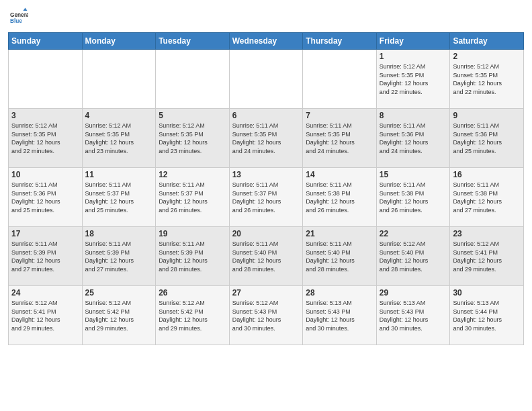 The width and height of the screenshot is (532, 411). Describe the element at coordinates (119, 197) in the screenshot. I see `calendar-cell: 11Sunrise: 5:11 AM Sunset: 5:37 PM Dayli…` at that location.